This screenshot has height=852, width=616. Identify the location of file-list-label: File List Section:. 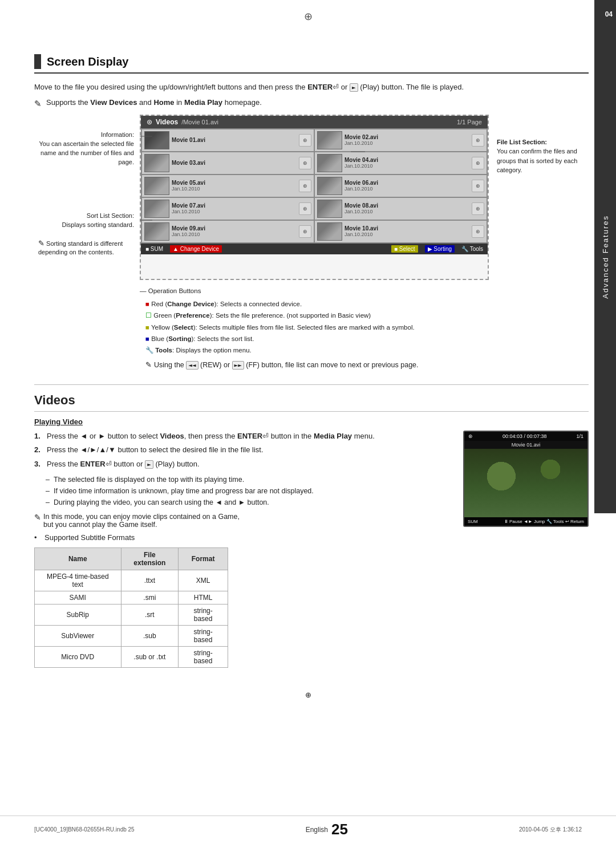
(522, 142).